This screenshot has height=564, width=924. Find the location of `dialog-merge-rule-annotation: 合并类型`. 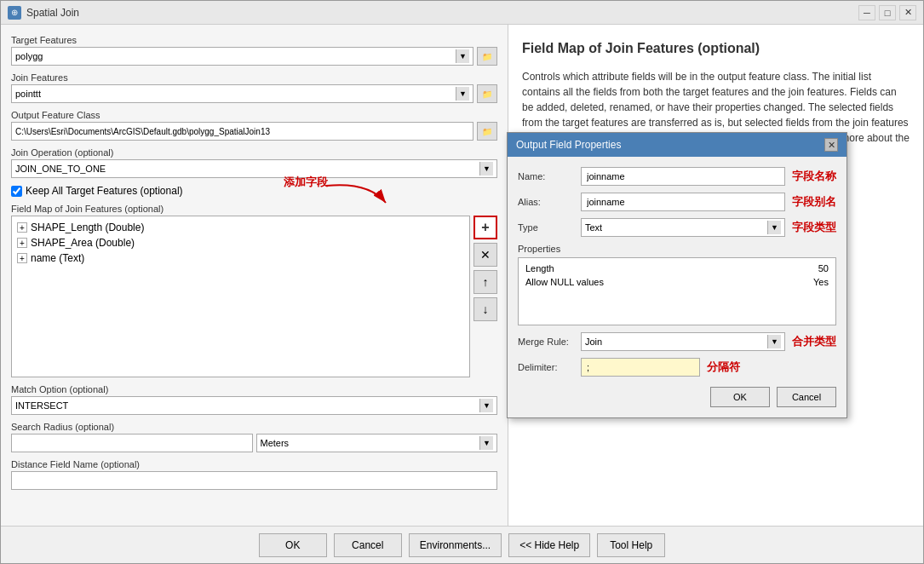

dialog-merge-rule-annotation: 合并类型 is located at coordinates (814, 342).